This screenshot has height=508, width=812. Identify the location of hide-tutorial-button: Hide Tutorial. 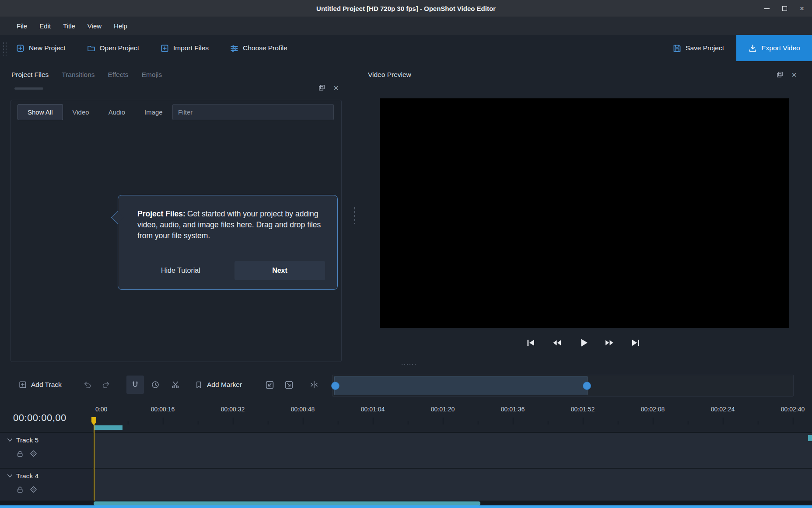
(181, 271).